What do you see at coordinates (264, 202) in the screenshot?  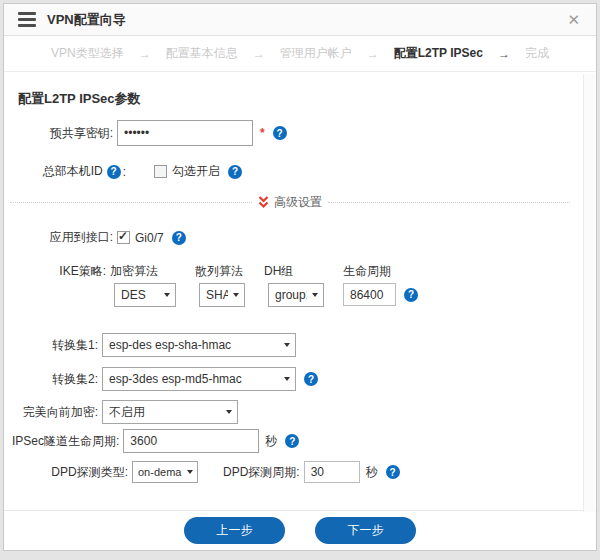 I see `chevron-double-down-icon` at bounding box center [264, 202].